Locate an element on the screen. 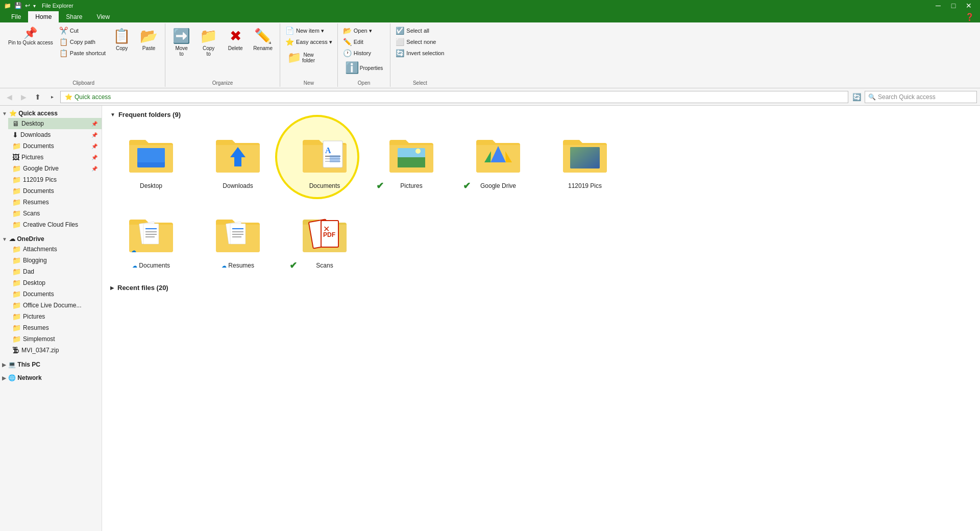  frequent-folders-title: Frequent folders (9) is located at coordinates (150, 114).